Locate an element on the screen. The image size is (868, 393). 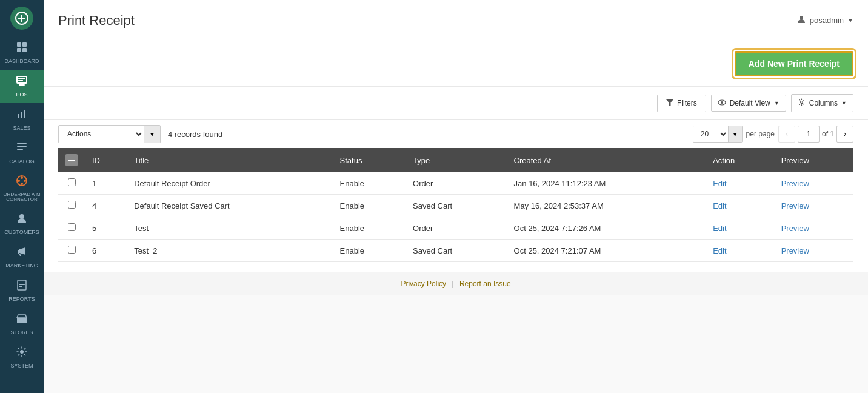
toolbar: Filters Default View ▼ is located at coordinates (456, 103).